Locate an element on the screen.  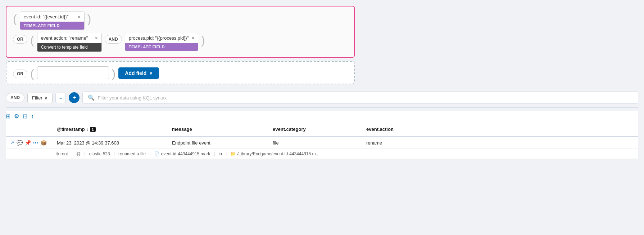
and-filter-pill: AND is located at coordinates (15, 98).